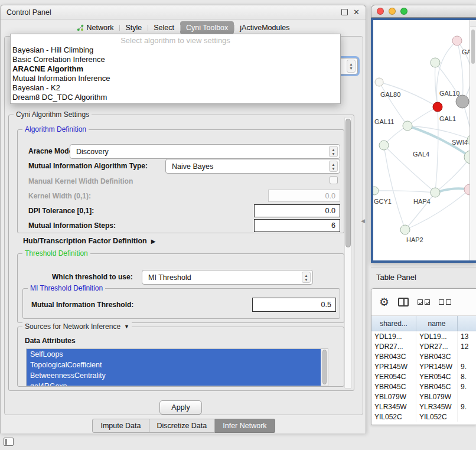  I want to click on attribute-topologicalcoefficient: TopologicalCoefficient, so click(174, 365).